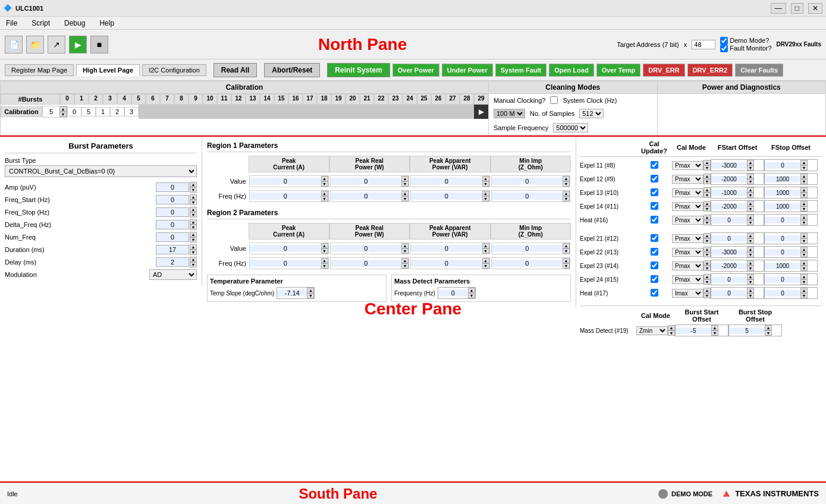 This screenshot has width=826, height=504. I want to click on r1-val-ap-dn: ▼, so click(486, 184).